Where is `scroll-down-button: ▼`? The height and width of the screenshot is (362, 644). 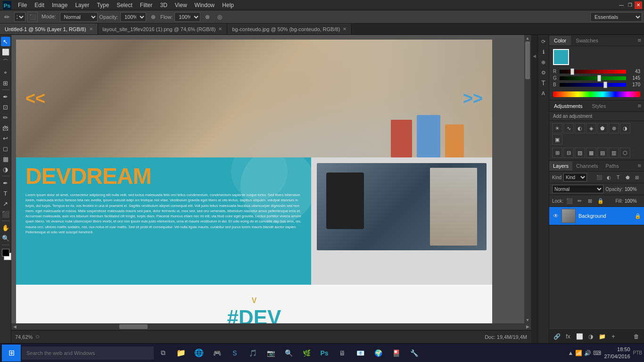
scroll-down-button: ▼ is located at coordinates (528, 320).